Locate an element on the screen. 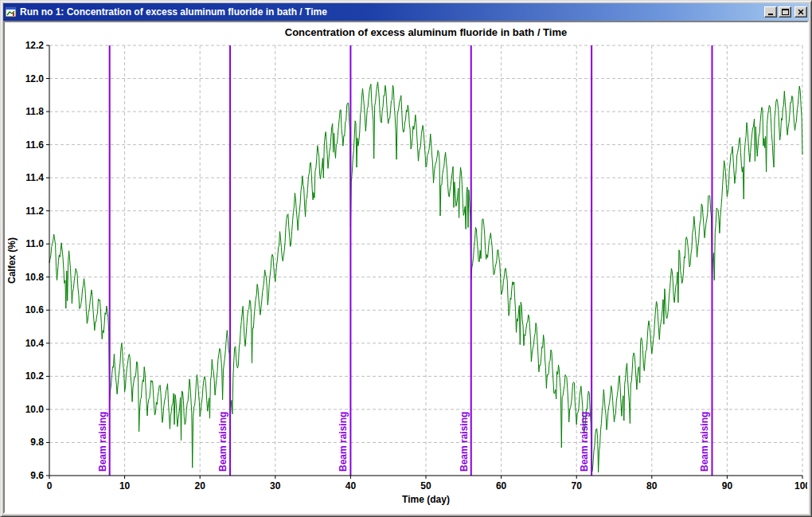 This screenshot has height=517, width=812. y-tick-label: 10.4 is located at coordinates (35, 343).